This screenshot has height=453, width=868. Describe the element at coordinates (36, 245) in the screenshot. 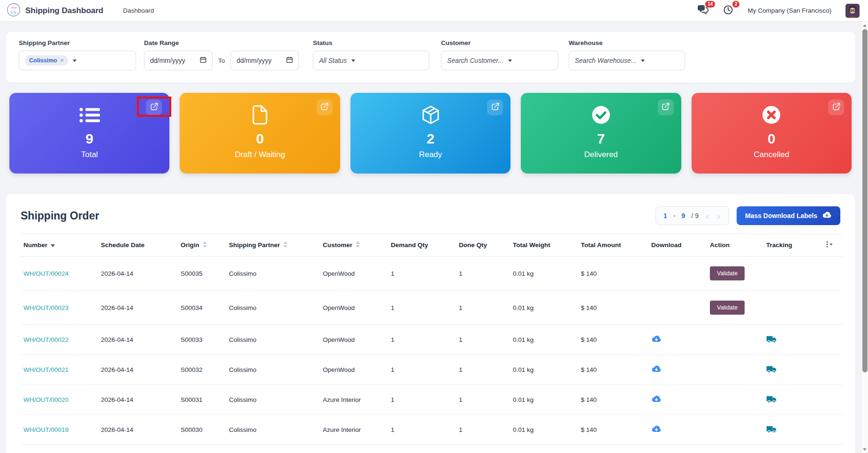

I see `column-label: Number` at that location.